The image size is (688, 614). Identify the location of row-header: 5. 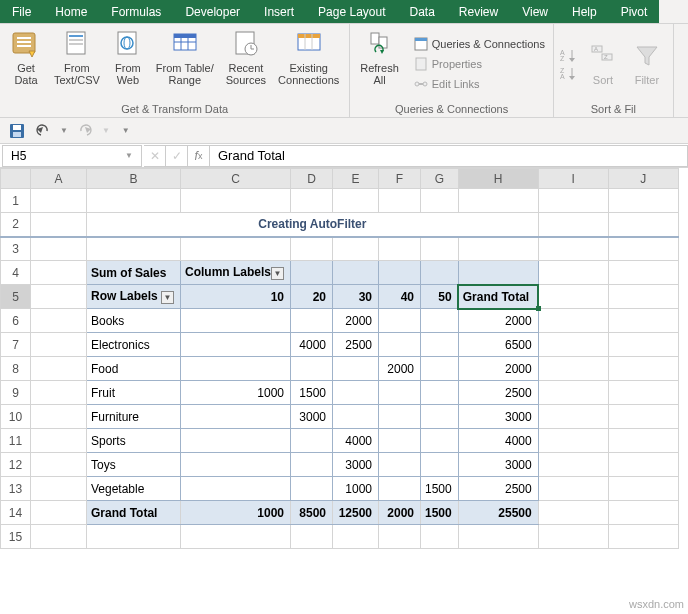
(16, 297).